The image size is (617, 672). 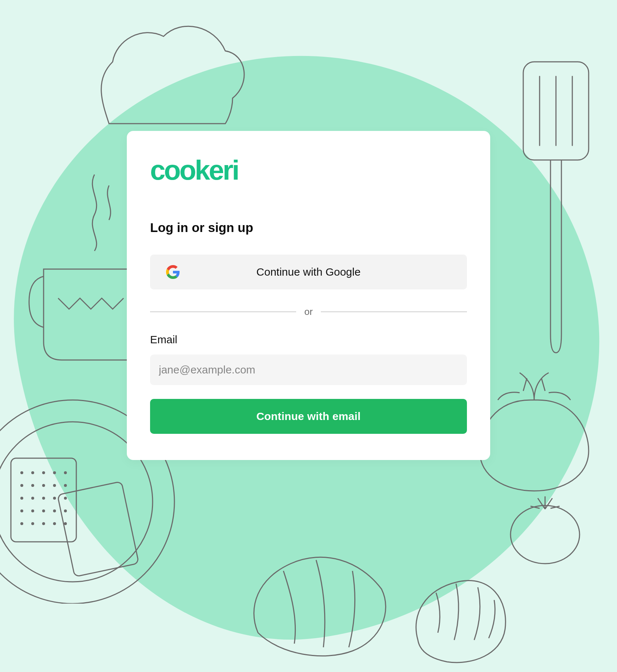 I want to click on google-icon, so click(x=173, y=272).